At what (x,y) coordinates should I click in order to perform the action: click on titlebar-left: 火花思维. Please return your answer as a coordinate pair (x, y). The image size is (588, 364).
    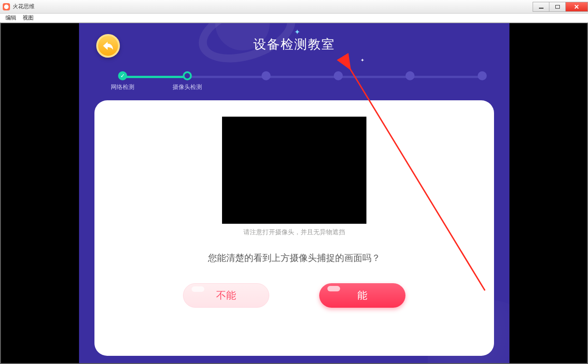
    Looking at the image, I should click on (19, 6).